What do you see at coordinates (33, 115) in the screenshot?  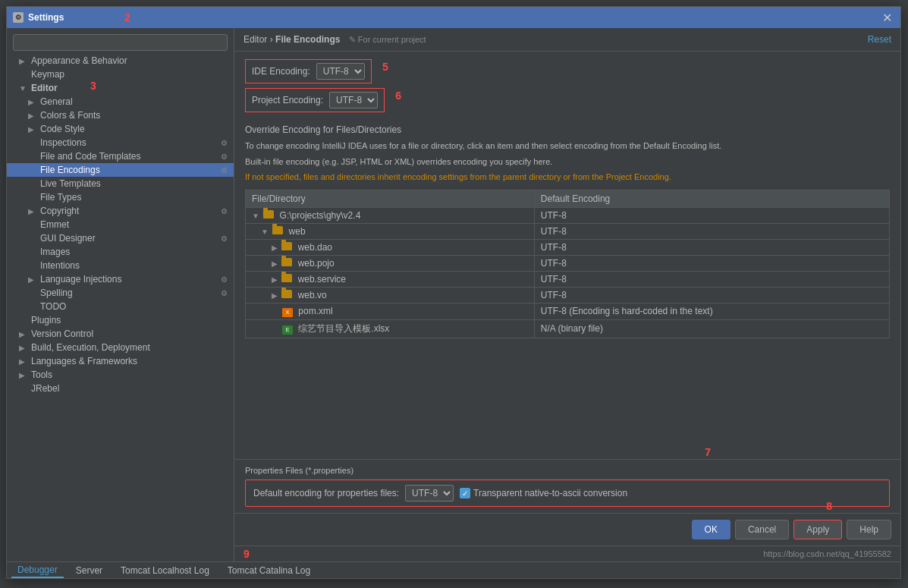 I see `expand-arrow-colors` at bounding box center [33, 115].